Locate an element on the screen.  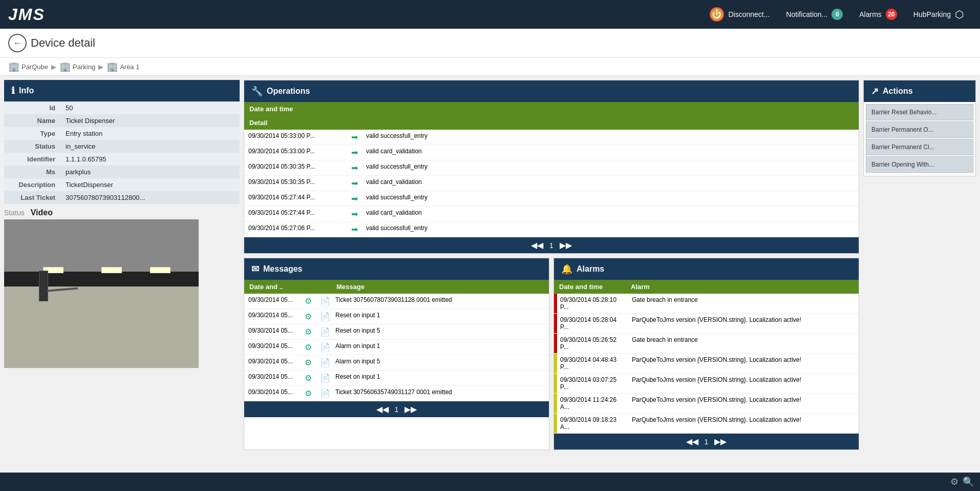
info-label: Id is located at coordinates (32, 108).